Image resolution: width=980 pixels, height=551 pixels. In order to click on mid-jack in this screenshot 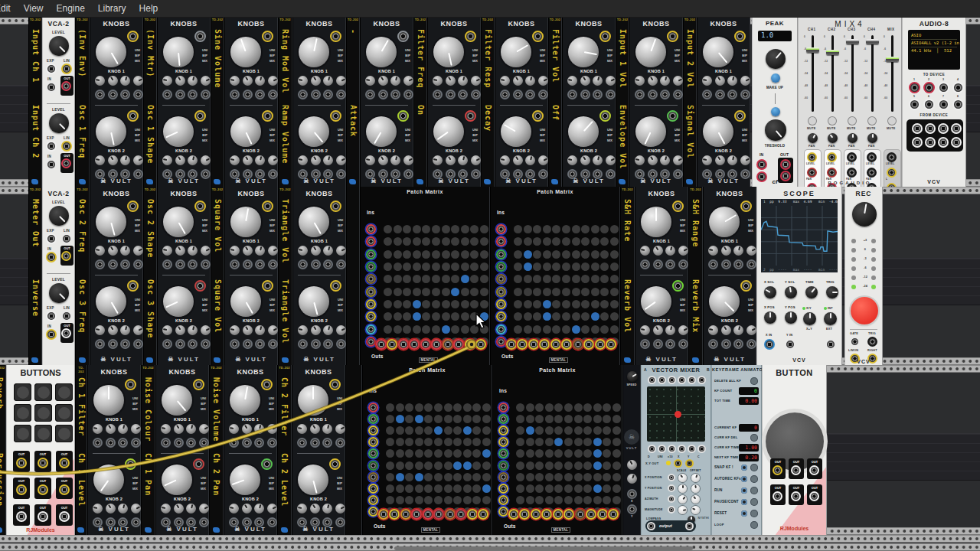, I will do `click(662, 448)`.